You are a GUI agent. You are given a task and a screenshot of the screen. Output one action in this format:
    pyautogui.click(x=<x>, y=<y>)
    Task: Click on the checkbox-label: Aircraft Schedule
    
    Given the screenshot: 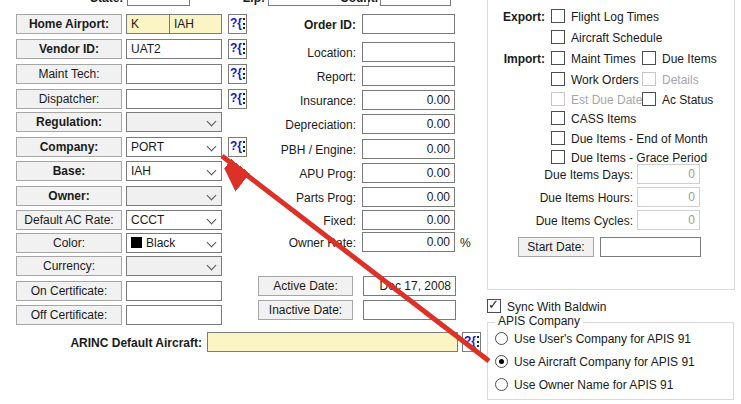 What is the action you would take?
    pyautogui.click(x=616, y=38)
    